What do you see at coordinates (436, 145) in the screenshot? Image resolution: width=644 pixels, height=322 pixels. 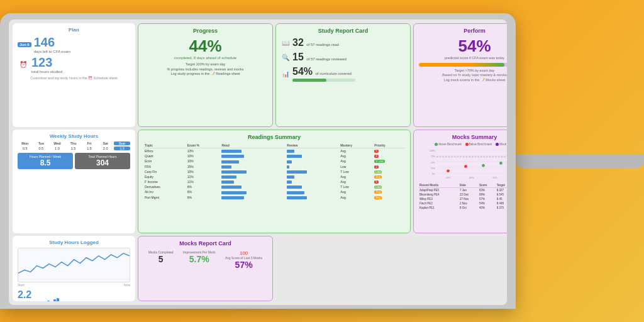 I see `above-dot` at bounding box center [436, 145].